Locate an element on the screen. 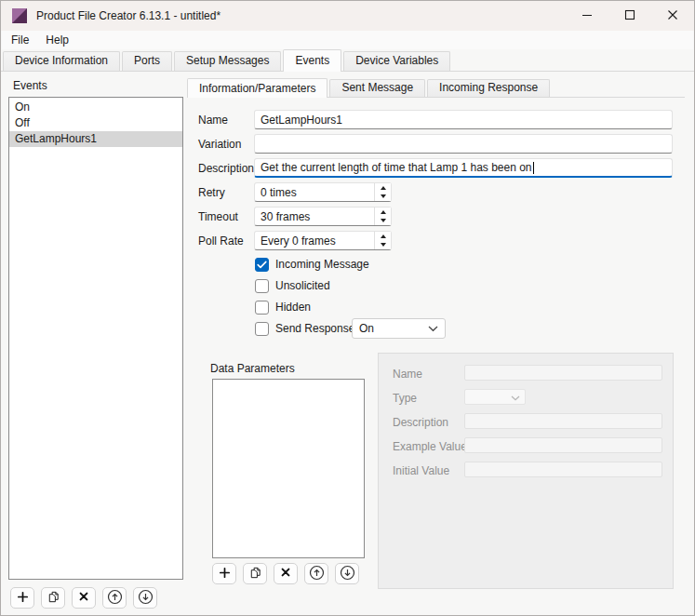 This screenshot has height=616, width=695. retry-label: Retry is located at coordinates (212, 193).